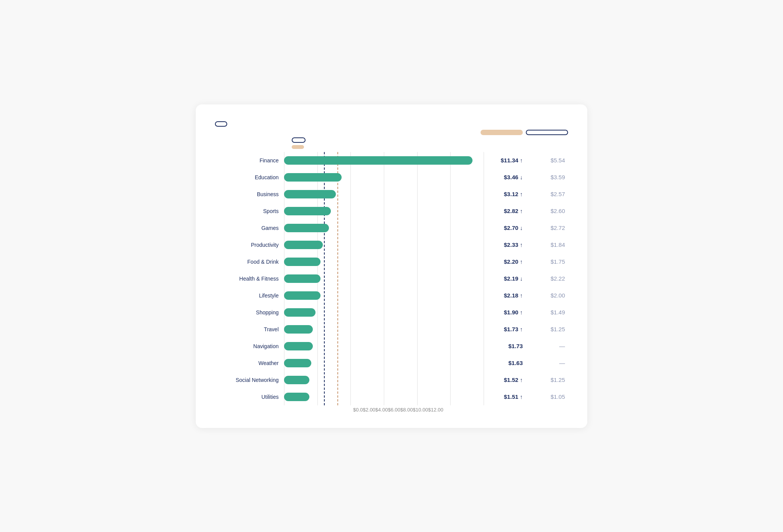 The width and height of the screenshot is (783, 532). What do you see at coordinates (526, 397) in the screenshot?
I see `values-col: $1.51 ↑$1.05` at bounding box center [526, 397].